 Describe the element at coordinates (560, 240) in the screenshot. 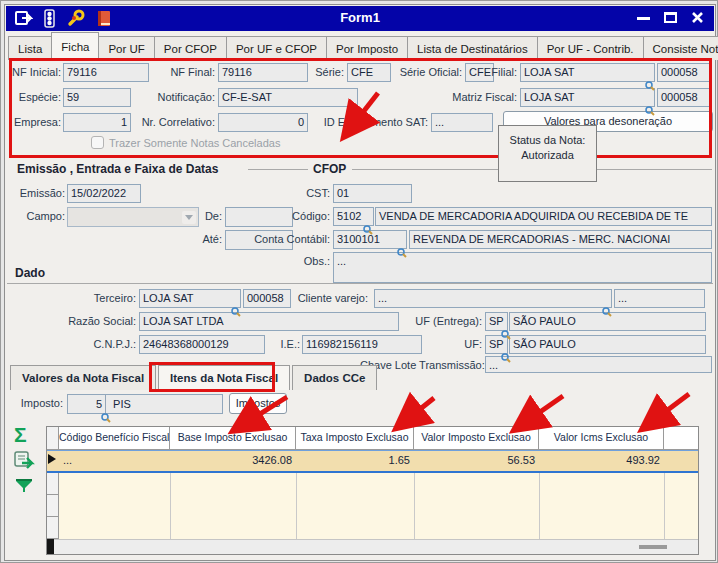

I see `conta-contabil-desc-field: REVENDA DE MERCADORIAS - MERC. NACIONAI` at that location.